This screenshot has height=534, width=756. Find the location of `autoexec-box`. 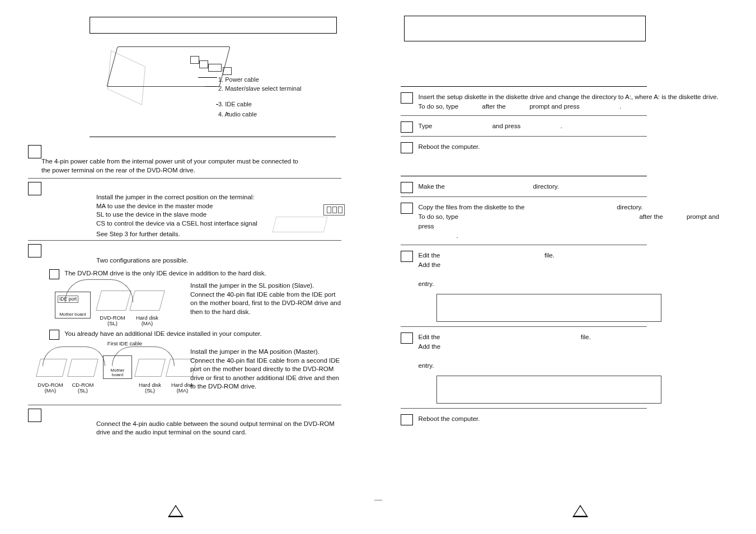

autoexec-box is located at coordinates (549, 390).